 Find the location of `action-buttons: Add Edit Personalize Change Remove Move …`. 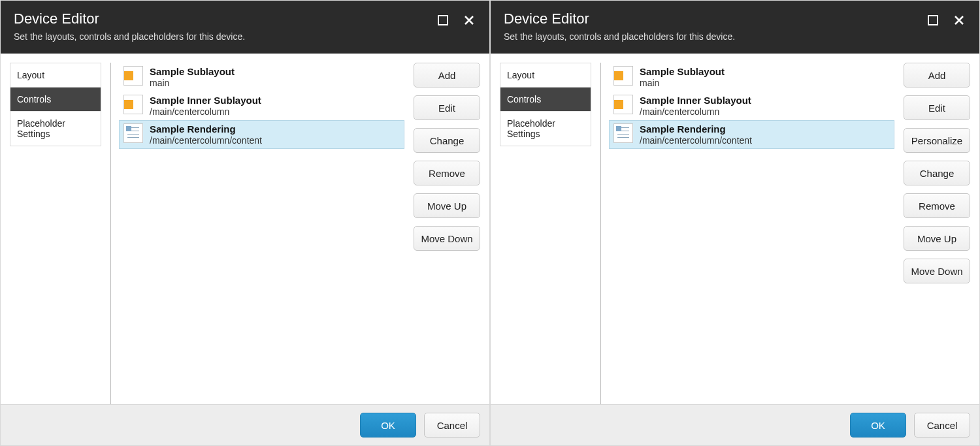

action-buttons: Add Edit Personalize Change Remove Move … is located at coordinates (937, 234).